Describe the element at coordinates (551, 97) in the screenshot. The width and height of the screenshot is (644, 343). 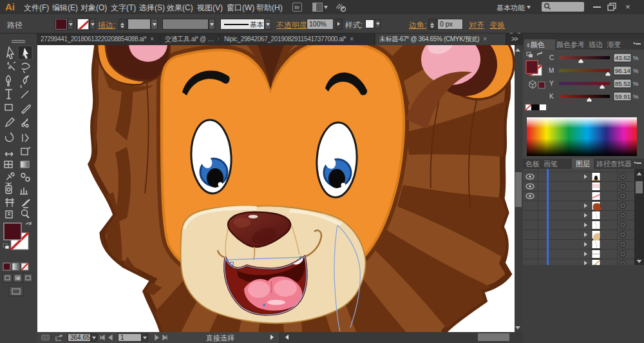
I see `svg-text: K` at that location.